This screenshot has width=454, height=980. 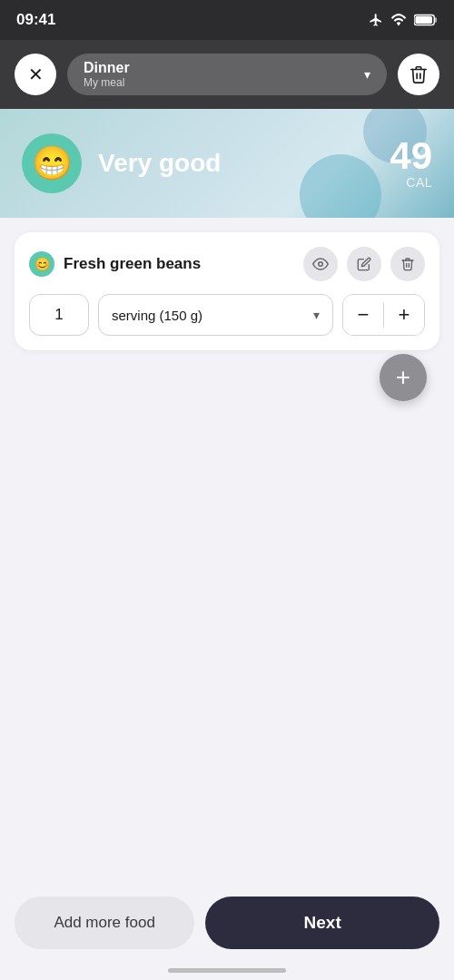 I want to click on status-icons, so click(x=403, y=20).